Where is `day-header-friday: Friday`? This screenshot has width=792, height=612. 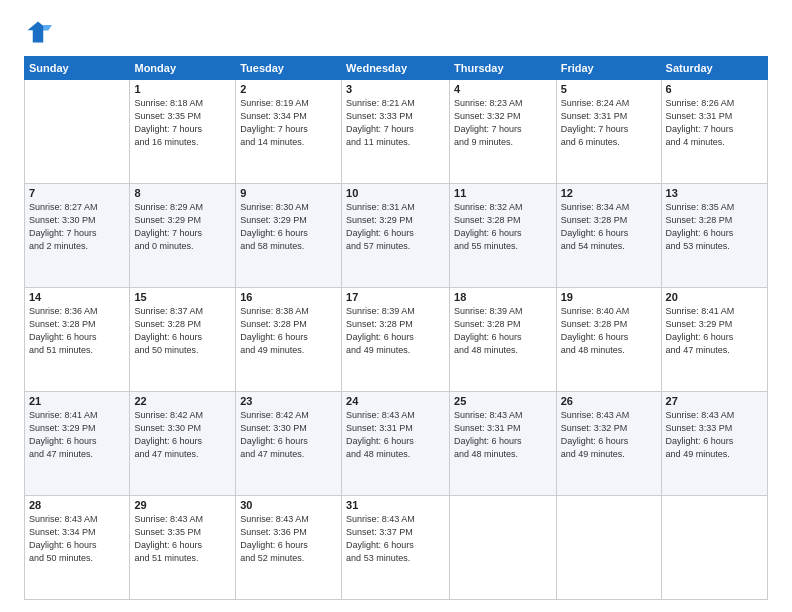 day-header-friday: Friday is located at coordinates (608, 68).